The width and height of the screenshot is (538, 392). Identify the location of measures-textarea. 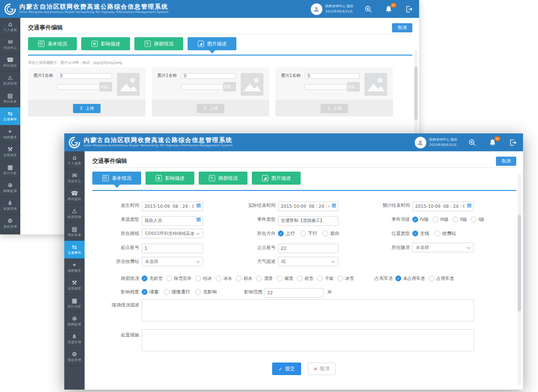
(308, 340).